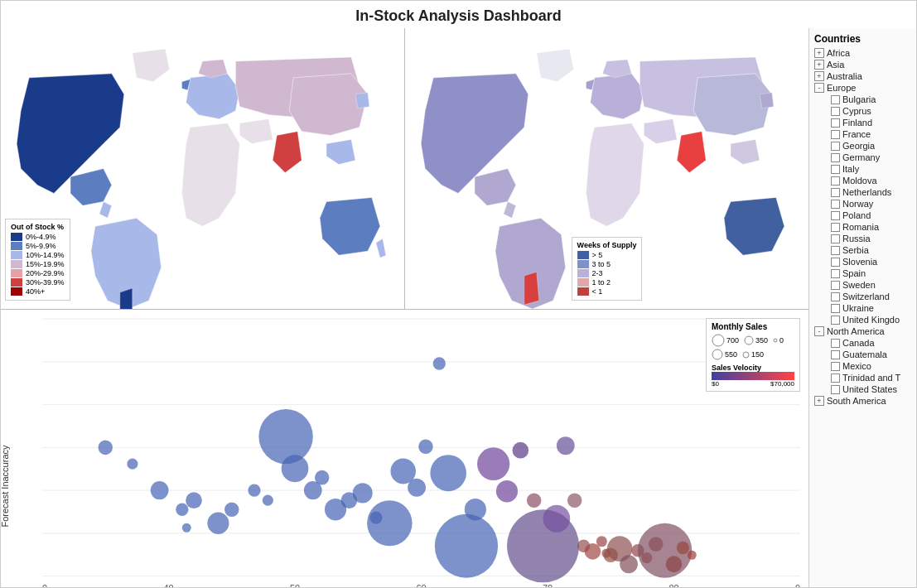 This screenshot has height=588, width=917. Describe the element at coordinates (607, 245) in the screenshot. I see `map2-legend-title: Weeks of Supply` at that location.